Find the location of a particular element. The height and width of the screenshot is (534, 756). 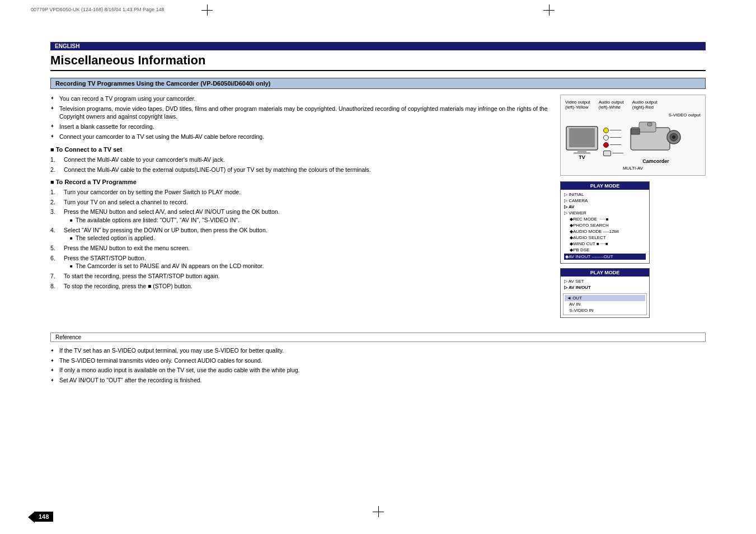

record-step-6: 6.Press the START/STOP button. The Camco… is located at coordinates (300, 262).